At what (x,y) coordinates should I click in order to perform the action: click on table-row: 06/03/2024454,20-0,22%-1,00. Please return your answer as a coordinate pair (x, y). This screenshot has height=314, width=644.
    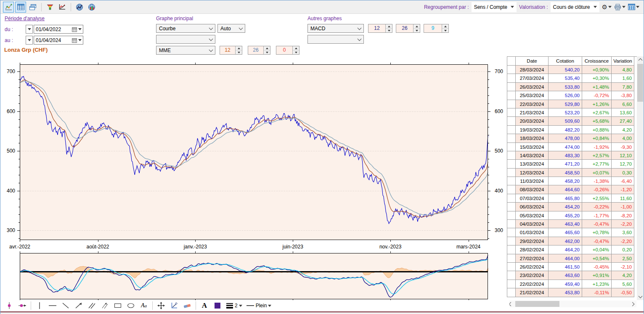
    Looking at the image, I should click on (572, 207).